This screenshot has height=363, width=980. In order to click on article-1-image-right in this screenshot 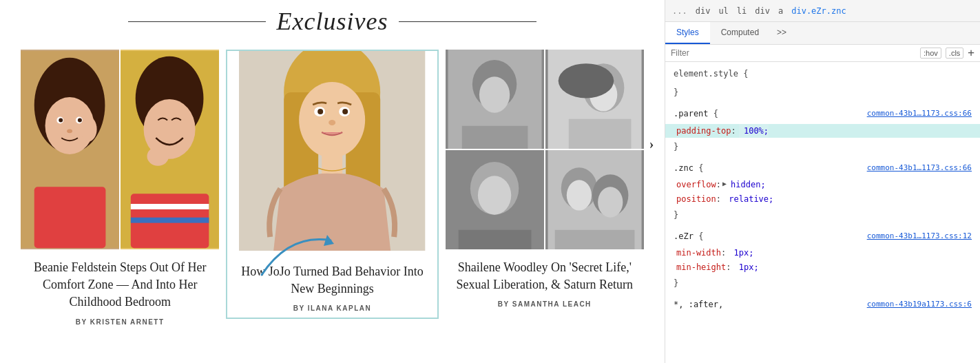, I will do `click(169, 149)`.